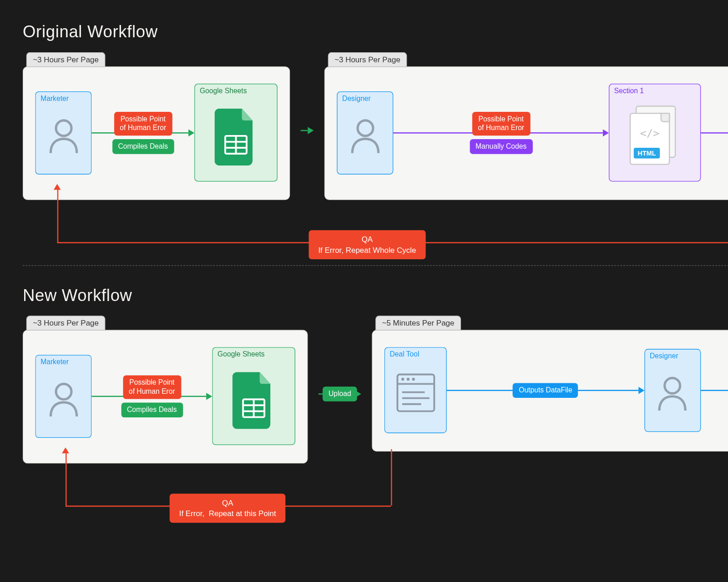  What do you see at coordinates (655, 133) in the screenshot?
I see `section-node: Section 1 </> HTML` at bounding box center [655, 133].